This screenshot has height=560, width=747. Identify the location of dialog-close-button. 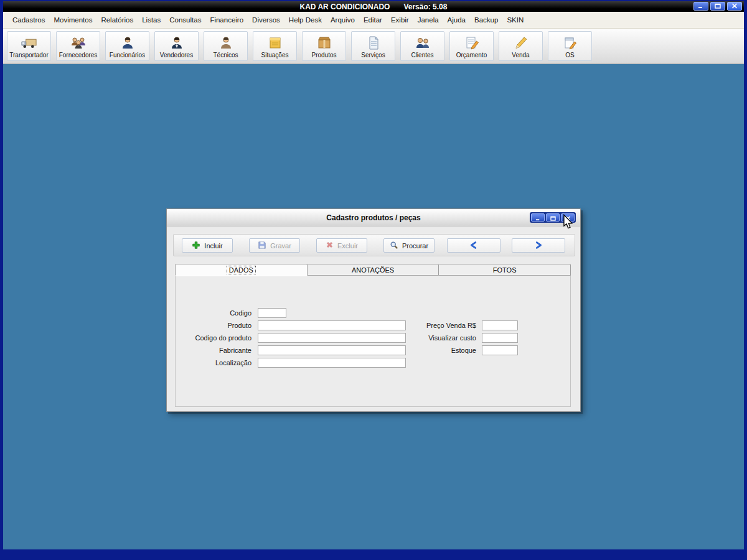
(568, 218).